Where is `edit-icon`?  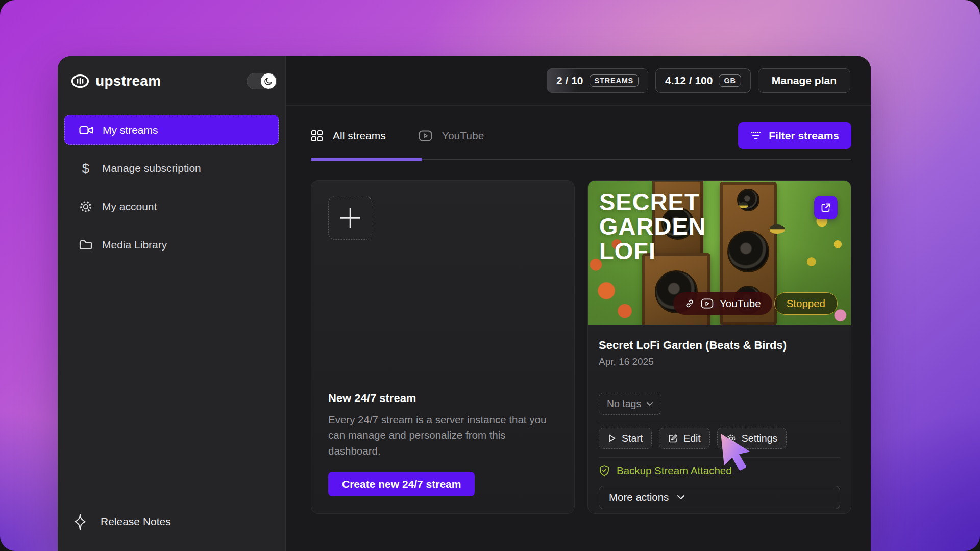 edit-icon is located at coordinates (673, 439).